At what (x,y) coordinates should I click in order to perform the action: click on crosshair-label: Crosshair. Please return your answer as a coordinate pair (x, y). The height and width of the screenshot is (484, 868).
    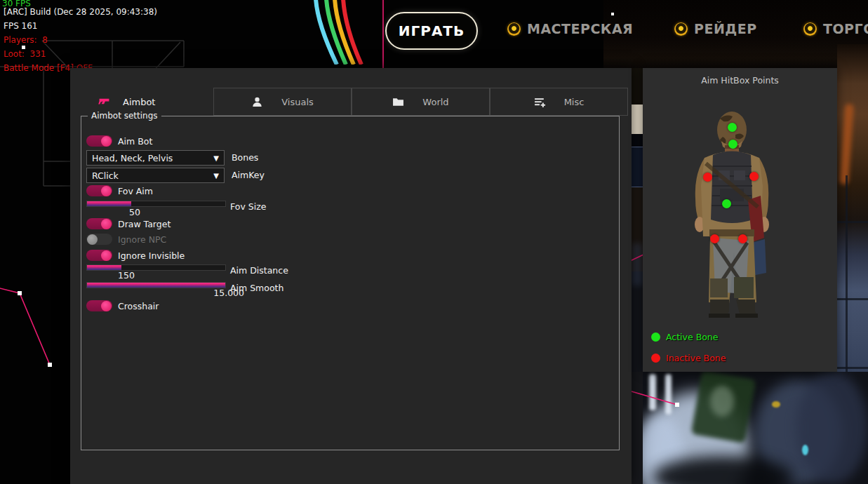
    Looking at the image, I should click on (138, 306).